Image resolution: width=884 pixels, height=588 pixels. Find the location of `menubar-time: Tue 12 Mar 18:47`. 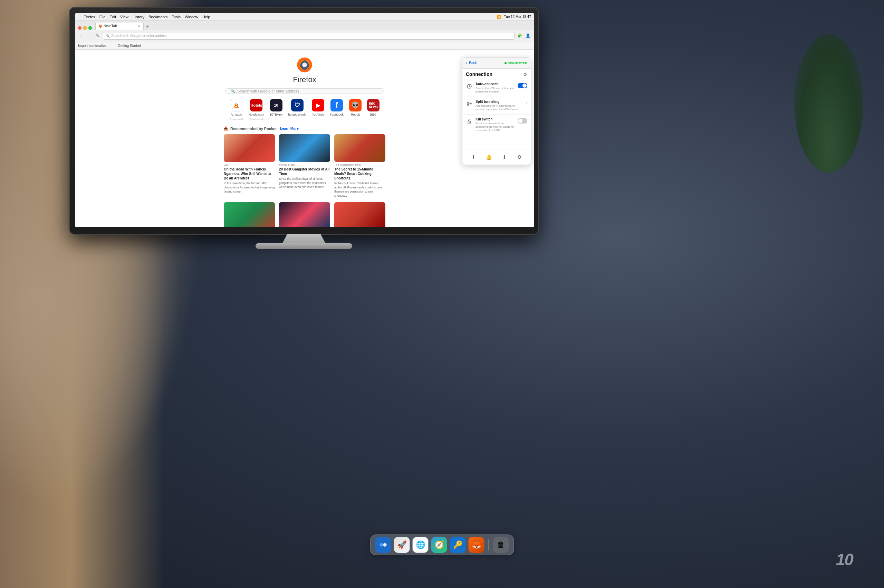

menubar-time: Tue 12 Mar 18:47 is located at coordinates (517, 17).